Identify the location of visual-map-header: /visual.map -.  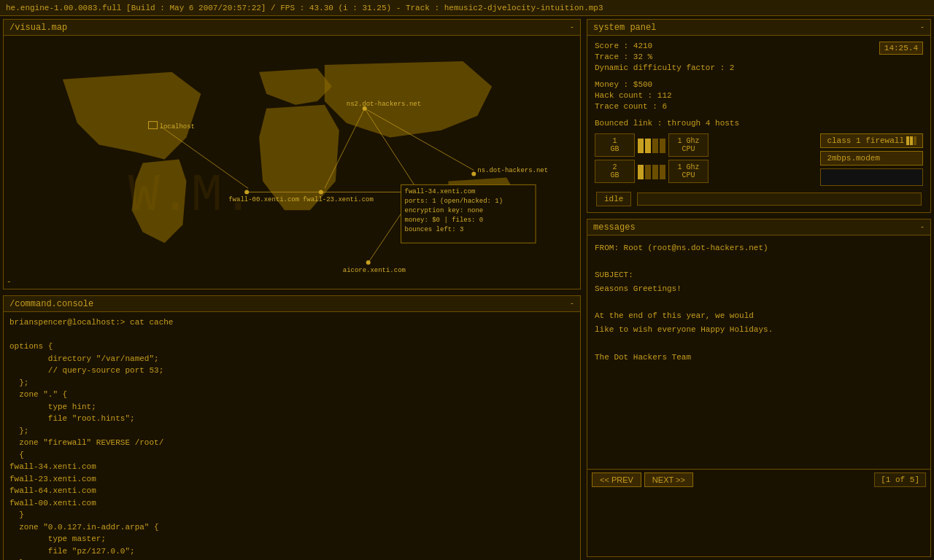
(292, 28).